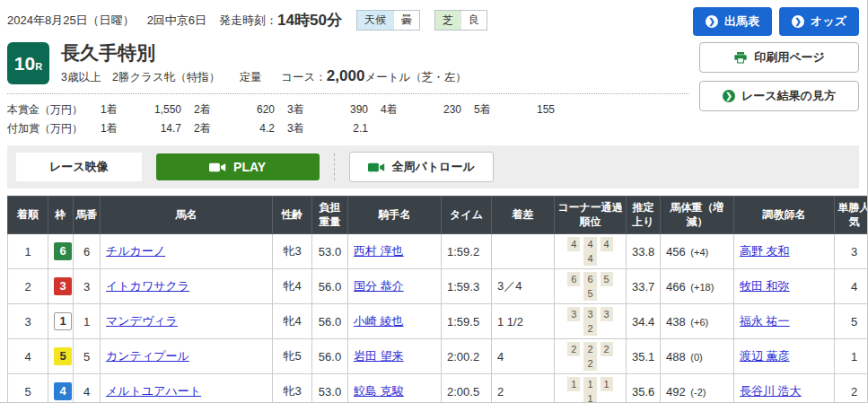 The height and width of the screenshot is (403, 868). What do you see at coordinates (765, 251) in the screenshot?
I see `trainer-link: 高野 友和` at bounding box center [765, 251].